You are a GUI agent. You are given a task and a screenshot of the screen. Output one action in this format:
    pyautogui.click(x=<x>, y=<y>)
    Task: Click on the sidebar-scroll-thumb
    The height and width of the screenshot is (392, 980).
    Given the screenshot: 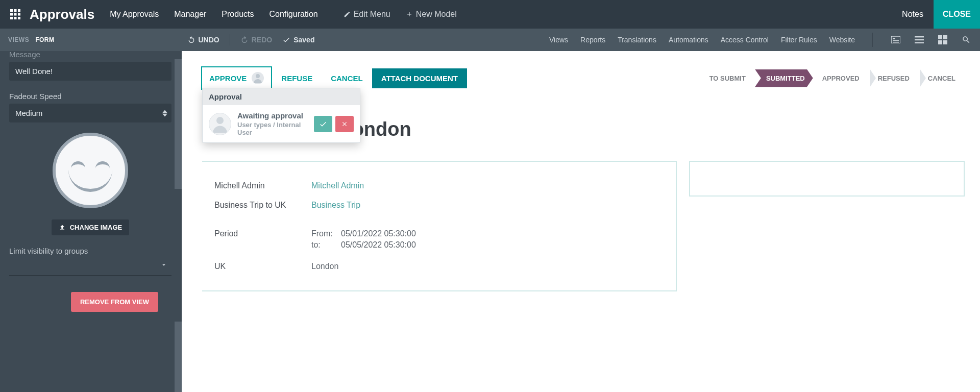 What is the action you would take?
    pyautogui.click(x=178, y=255)
    